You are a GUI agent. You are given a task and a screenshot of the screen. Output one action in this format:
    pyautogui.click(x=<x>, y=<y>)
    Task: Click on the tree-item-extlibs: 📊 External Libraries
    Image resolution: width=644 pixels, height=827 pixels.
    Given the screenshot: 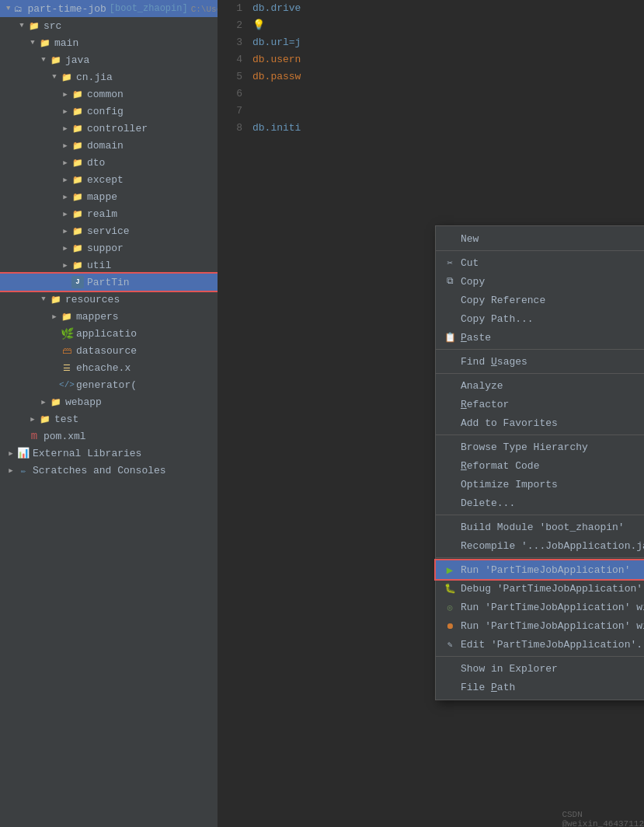 What is the action you would take?
    pyautogui.click(x=109, y=453)
    